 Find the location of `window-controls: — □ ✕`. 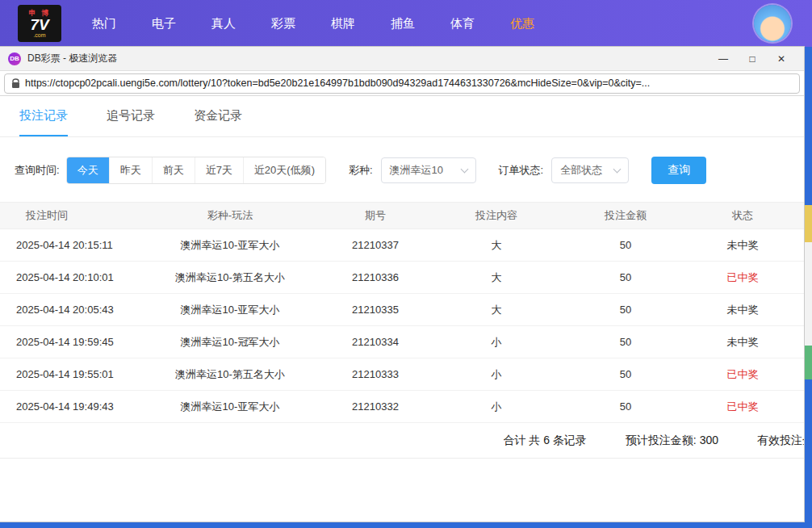

window-controls: — □ ✕ is located at coordinates (752, 59).